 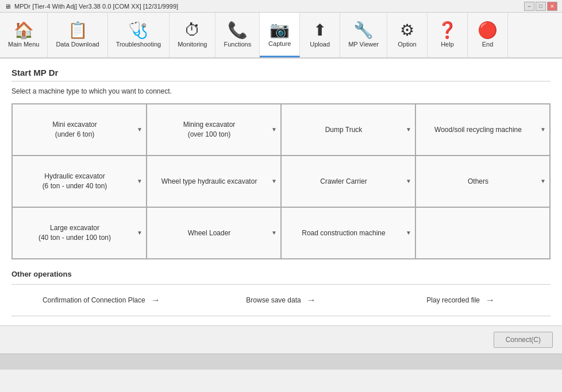 I want to click on mini-excavator-label: Mini excavator (under 6 ton), so click(x=75, y=130).